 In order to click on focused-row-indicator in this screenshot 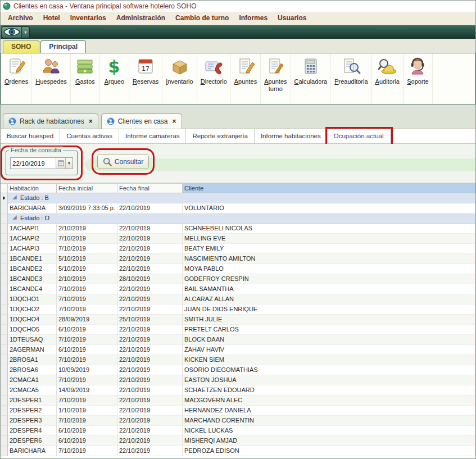, I will do `click(4, 198)`.